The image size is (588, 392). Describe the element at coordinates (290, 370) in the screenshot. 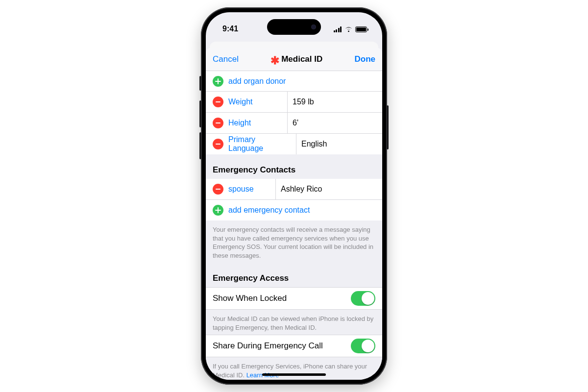

I see `share-footer-text: If you call Emergency Services, iPhone c…` at that location.